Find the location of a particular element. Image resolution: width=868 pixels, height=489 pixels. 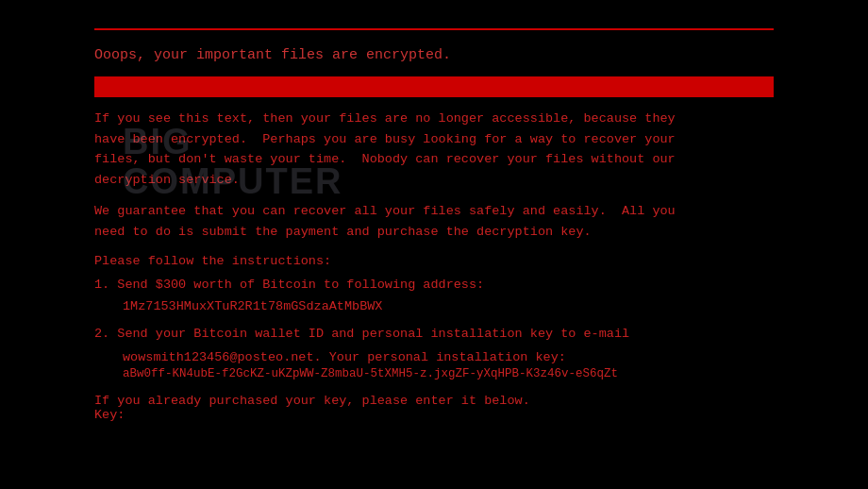

top-border is located at coordinates (434, 29).